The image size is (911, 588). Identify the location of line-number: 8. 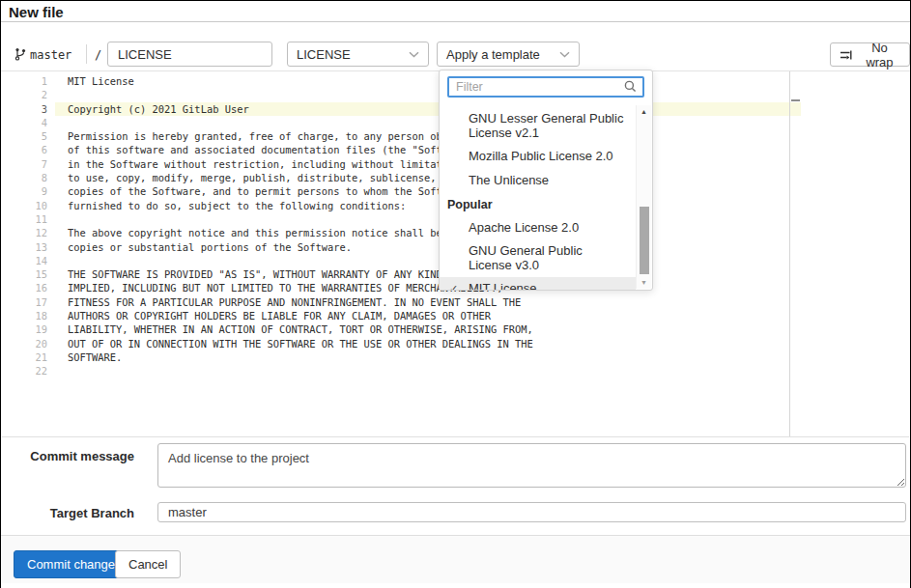
(25, 178).